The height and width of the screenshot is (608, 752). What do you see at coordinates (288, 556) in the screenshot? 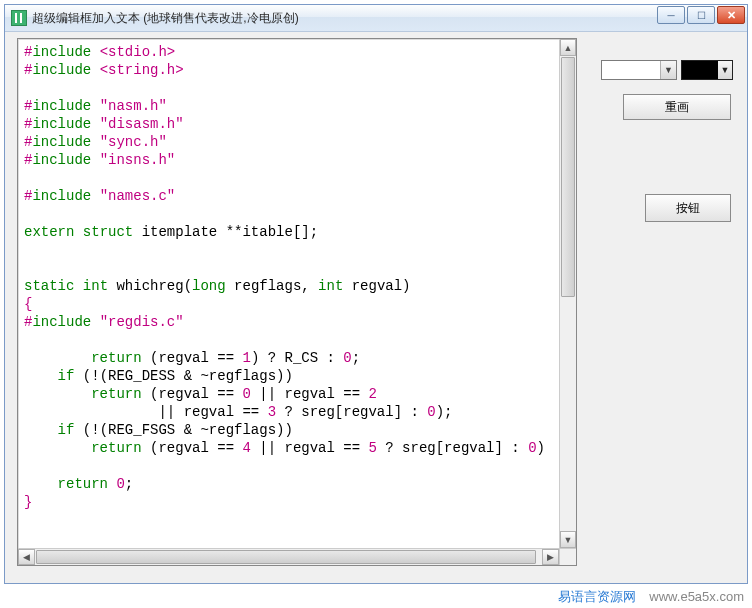
I see `horizontal-scrollbar: ◀ ▶` at bounding box center [288, 556].